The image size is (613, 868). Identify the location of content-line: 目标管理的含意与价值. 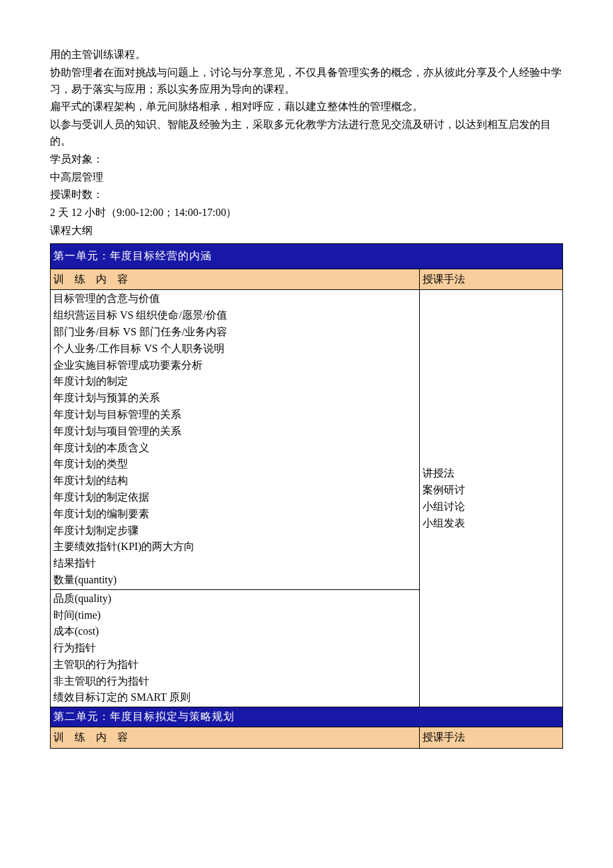
(235, 299).